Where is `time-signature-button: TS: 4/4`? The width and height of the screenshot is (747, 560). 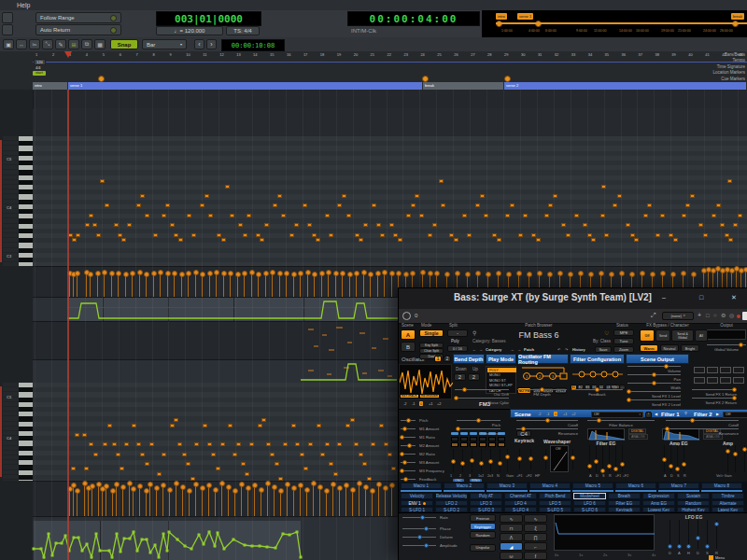 time-signature-button: TS: 4/4 is located at coordinates (243, 31).